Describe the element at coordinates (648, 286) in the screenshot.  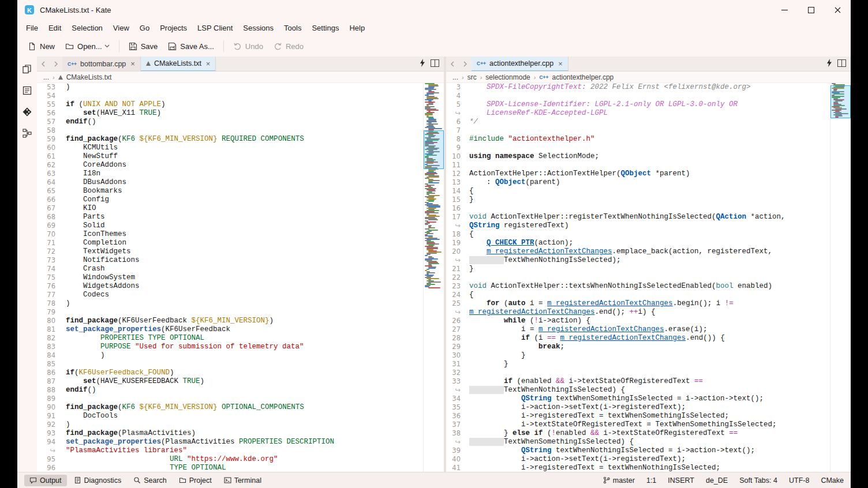
I see `code-line: void ActionTextHelper::textsWhenNothingI…` at that location.